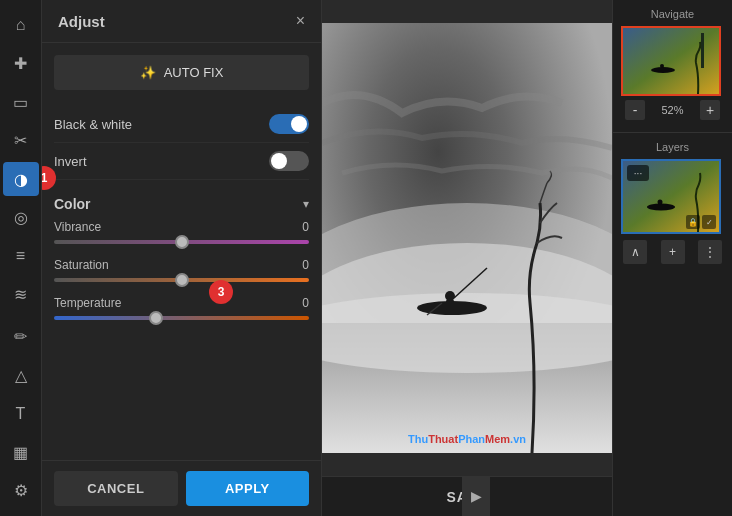  What do you see at coordinates (182, 280) in the screenshot?
I see `saturation-track` at bounding box center [182, 280].